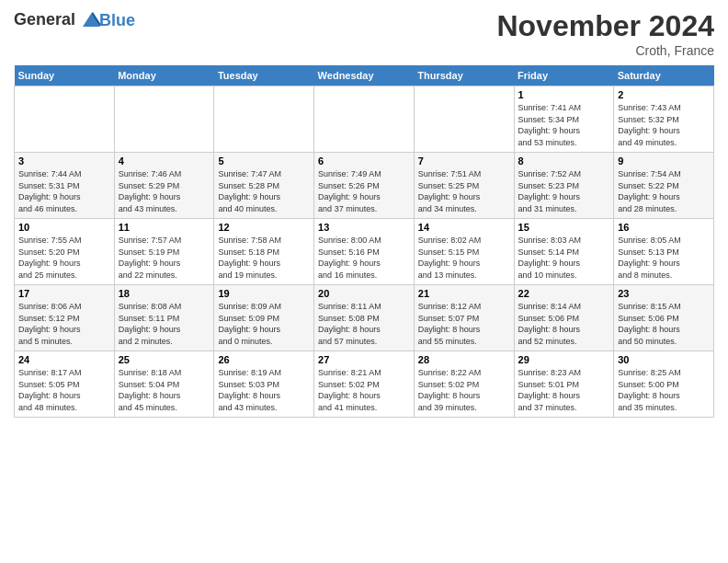 Image resolution: width=728 pixels, height=563 pixels. What do you see at coordinates (64, 293) in the screenshot?
I see `day-number: 17` at bounding box center [64, 293].